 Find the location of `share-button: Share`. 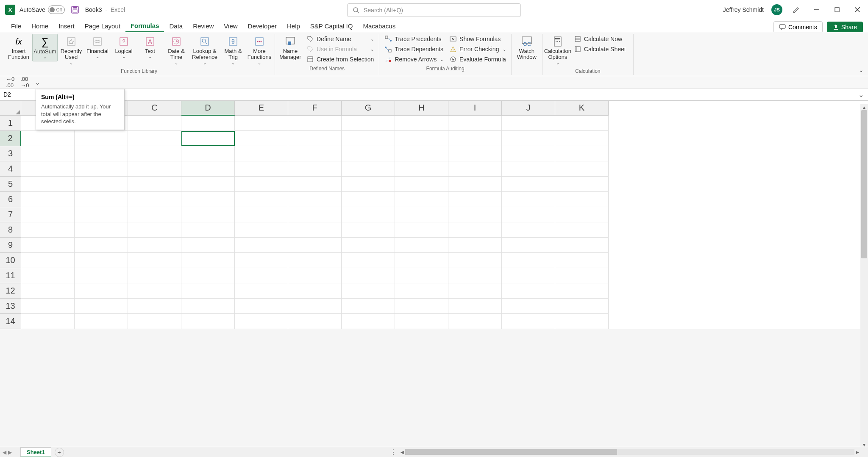

share-button: Share is located at coordinates (845, 27).